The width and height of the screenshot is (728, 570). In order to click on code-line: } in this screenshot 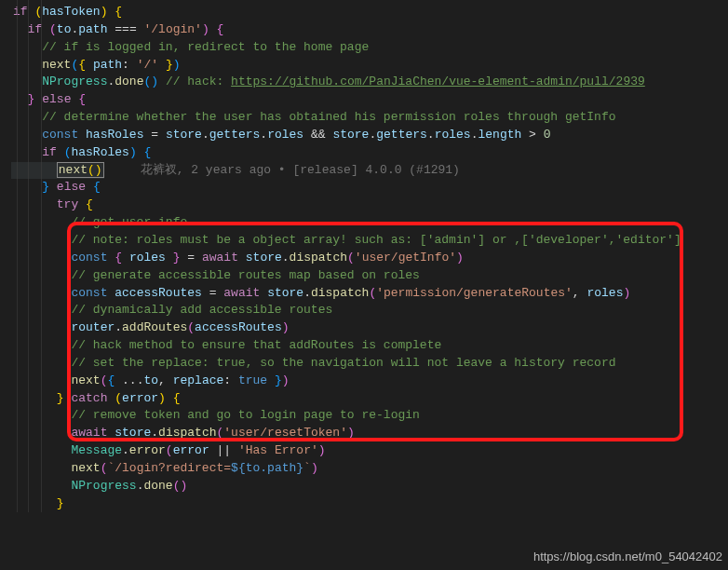, I will do `click(371, 505)`.